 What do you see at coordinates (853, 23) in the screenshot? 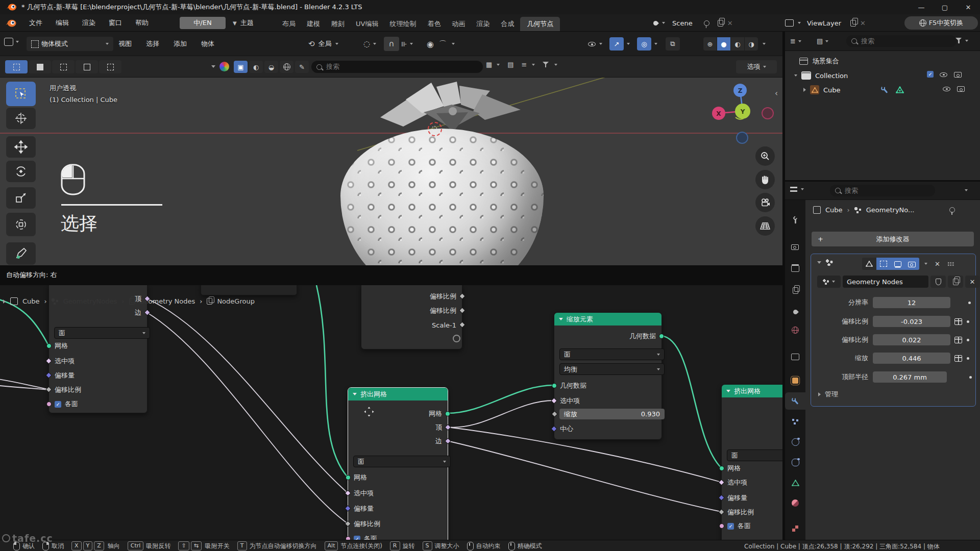
I see `viewlayer-new-icon` at bounding box center [853, 23].